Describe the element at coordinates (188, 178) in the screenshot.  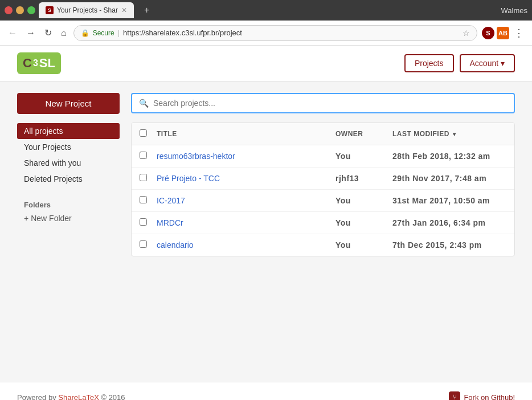
I see `project-link-1: Pré Projeto - TCC` at that location.